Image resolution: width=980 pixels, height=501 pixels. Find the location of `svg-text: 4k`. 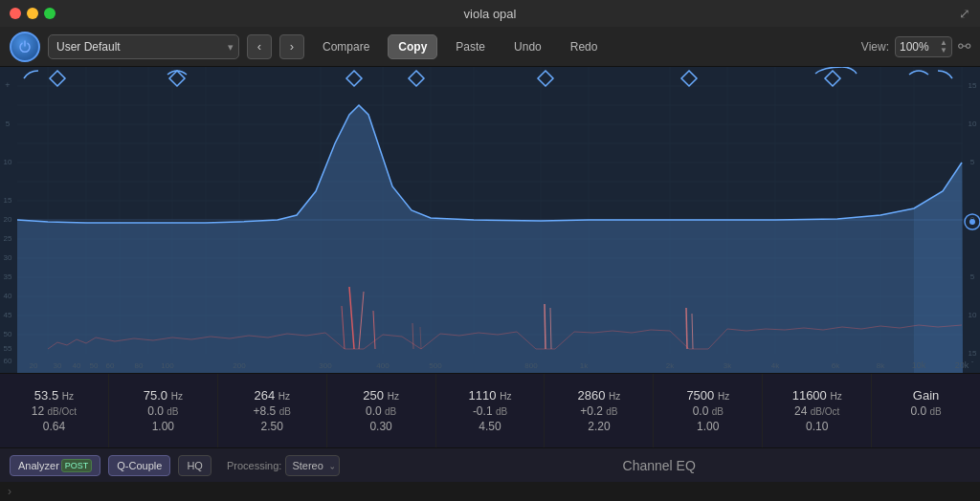

svg-text: 4k is located at coordinates (775, 365).